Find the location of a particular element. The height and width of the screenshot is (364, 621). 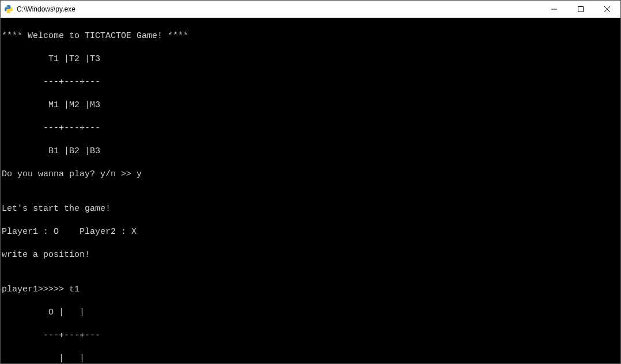

terminal-line: B1 |B2 |B3 is located at coordinates (310, 151).